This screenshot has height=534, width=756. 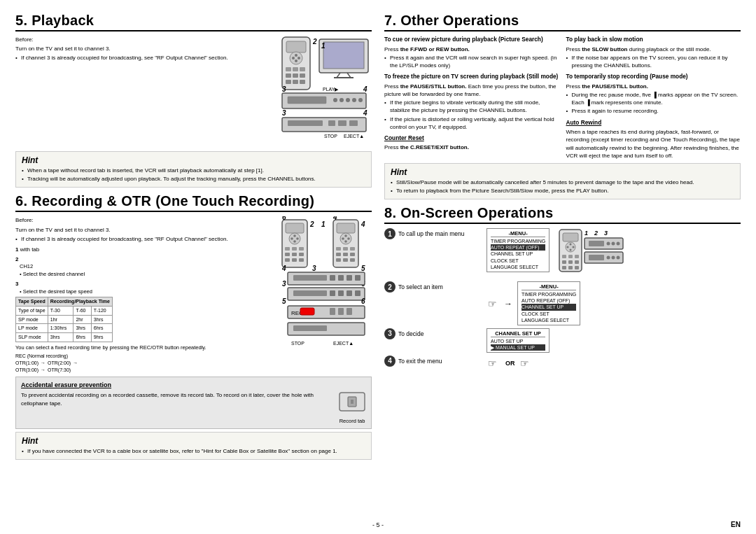 I want to click on svg-text: 1, so click(x=323, y=46).